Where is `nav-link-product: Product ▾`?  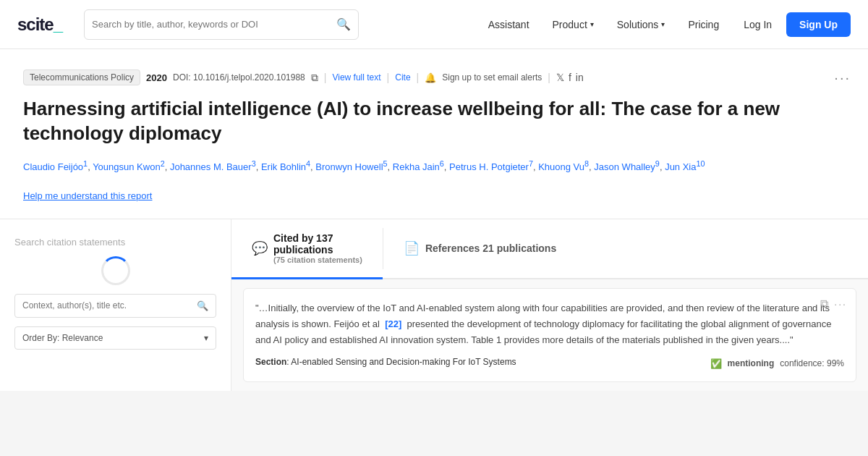 nav-link-product: Product ▾ is located at coordinates (573, 25).